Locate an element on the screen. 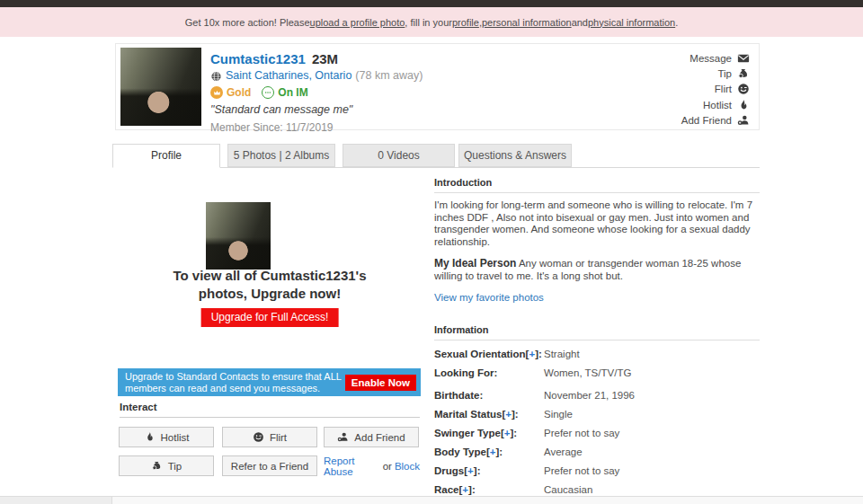  info-label: Birthdate: is located at coordinates (489, 395).